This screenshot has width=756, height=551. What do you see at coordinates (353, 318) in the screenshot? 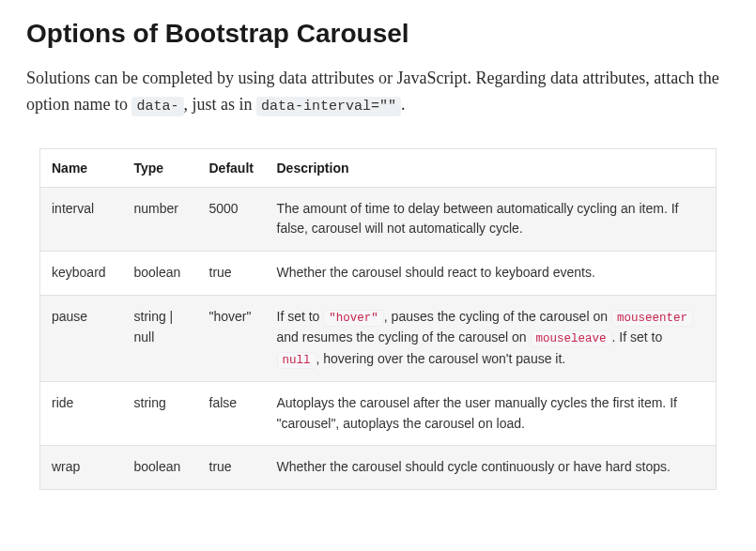
I see `desc-code: "hover"` at bounding box center [353, 318].